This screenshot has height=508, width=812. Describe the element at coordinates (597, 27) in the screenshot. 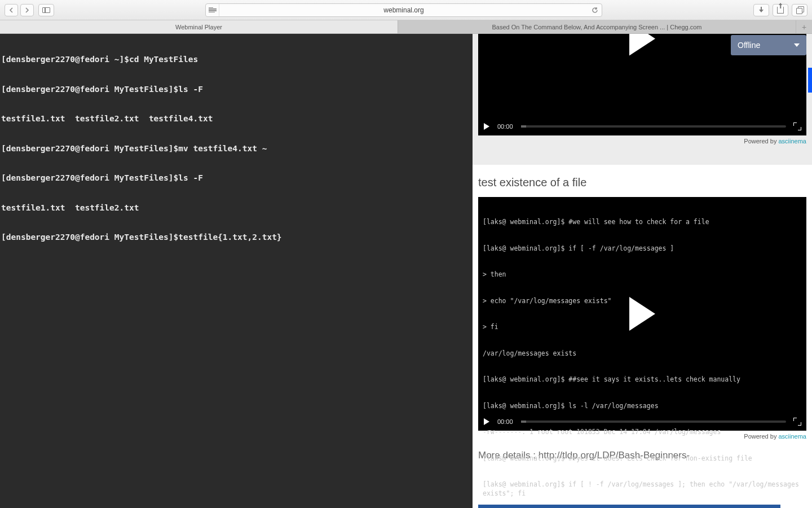

I see `tab-label: Based On The Command Below, And Accompan…` at that location.